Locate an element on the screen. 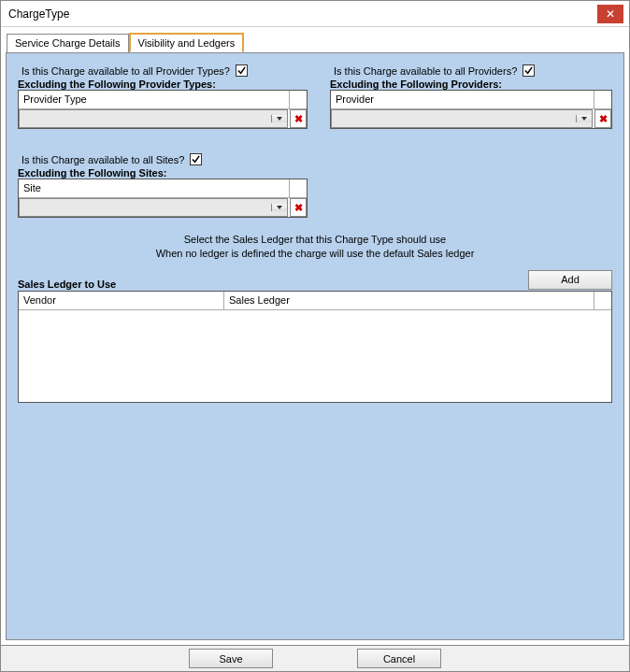 The image size is (630, 672). sites-section: Is this Charge available to all Sites? E… is located at coordinates (163, 185).